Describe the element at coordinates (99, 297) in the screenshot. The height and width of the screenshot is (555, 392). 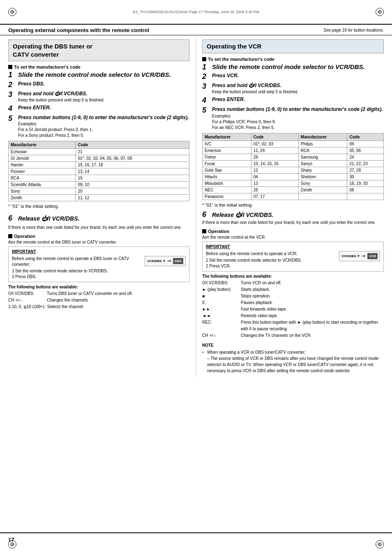
I see `left-buttons-available: The following buttons are available: O/I…` at that location.